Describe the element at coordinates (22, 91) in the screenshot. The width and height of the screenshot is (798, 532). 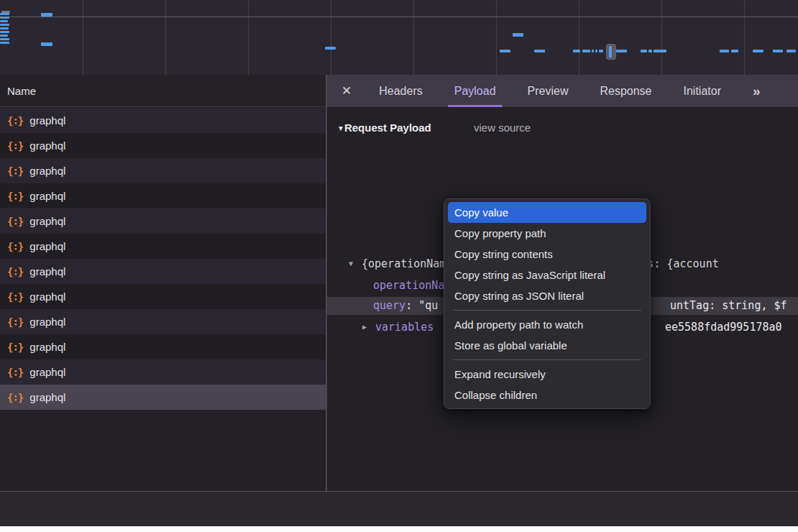
I see `name-column-label: Name` at that location.